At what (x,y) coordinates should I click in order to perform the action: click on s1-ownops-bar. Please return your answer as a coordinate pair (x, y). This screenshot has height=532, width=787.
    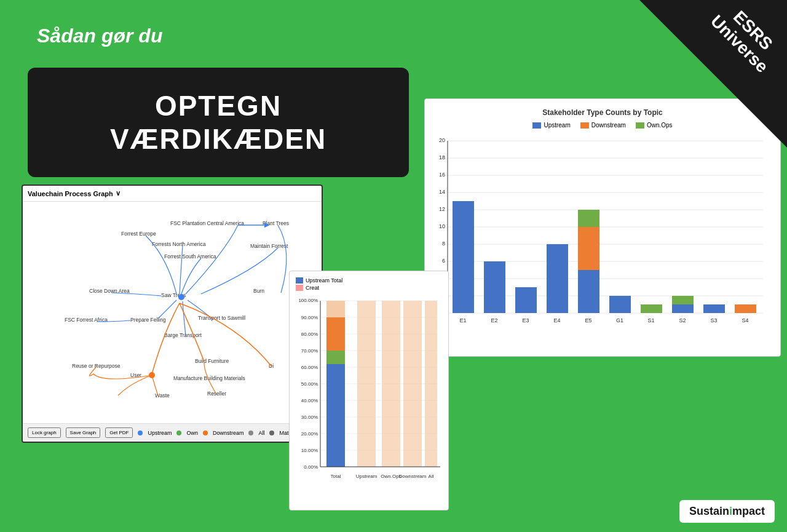
    Looking at the image, I should click on (652, 309).